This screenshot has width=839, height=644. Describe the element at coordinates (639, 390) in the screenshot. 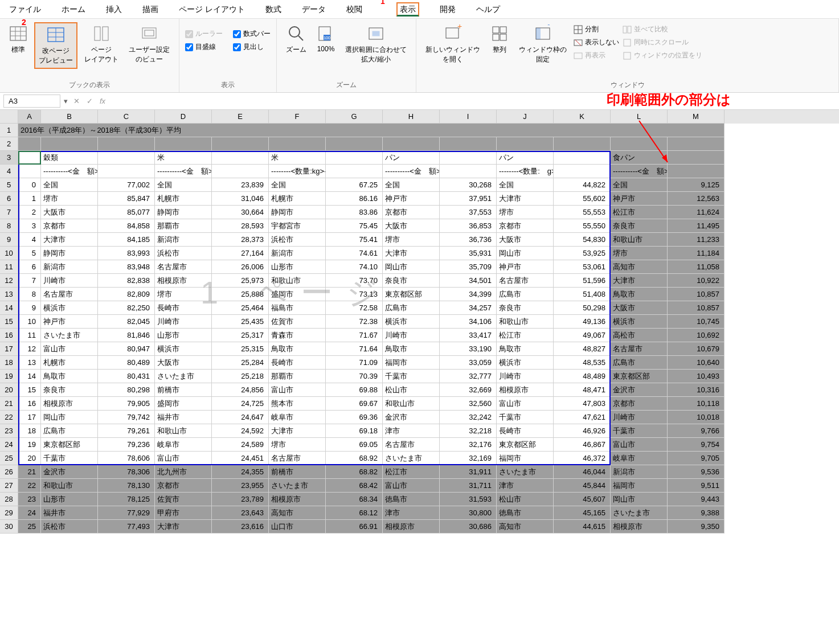

I see `cell: 金沢市` at that location.